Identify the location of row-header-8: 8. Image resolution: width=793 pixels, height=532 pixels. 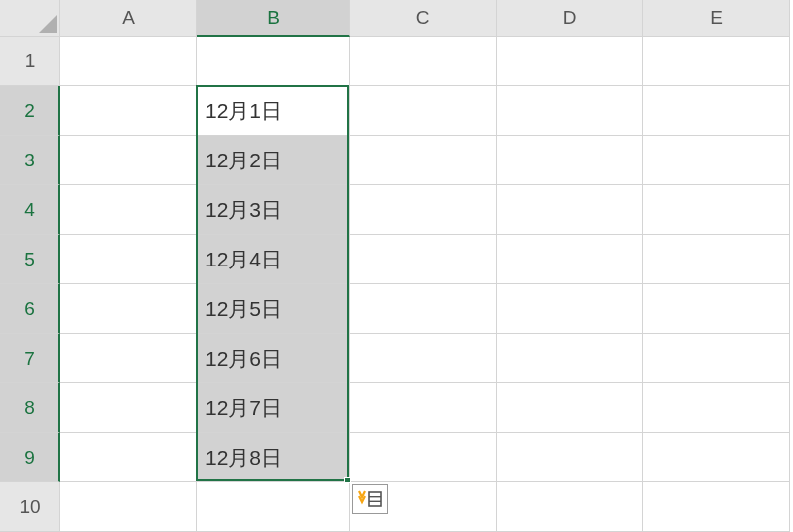
(30, 408).